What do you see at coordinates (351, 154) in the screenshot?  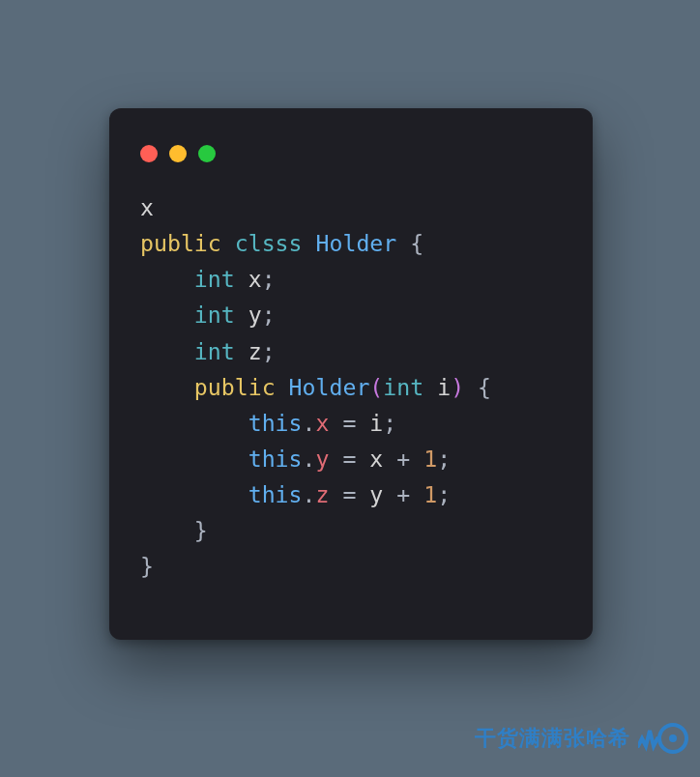 I see `traffic-lights` at bounding box center [351, 154].